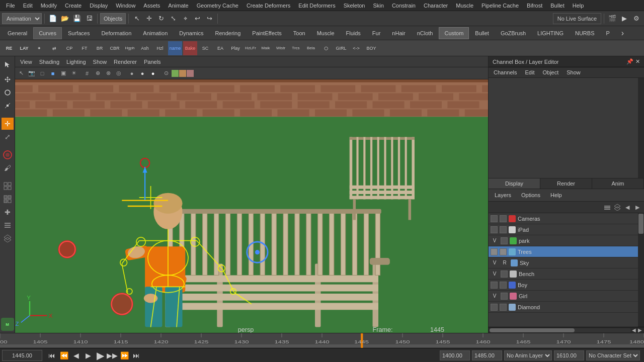 Image resolution: width=644 pixels, height=362 pixels. Describe the element at coordinates (217, 6) in the screenshot. I see `menu-geometry-cache: Geometry Cache` at that location.